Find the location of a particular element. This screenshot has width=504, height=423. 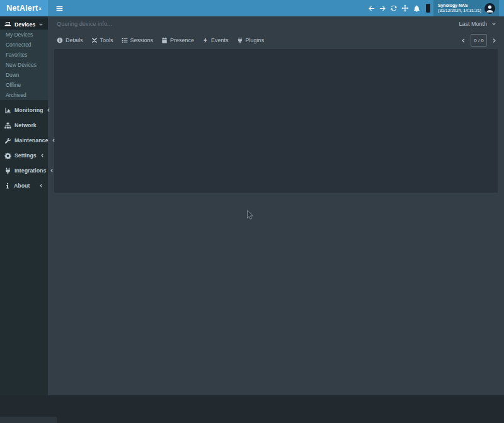

query-status-text: Quering device info... is located at coordinates (84, 24).